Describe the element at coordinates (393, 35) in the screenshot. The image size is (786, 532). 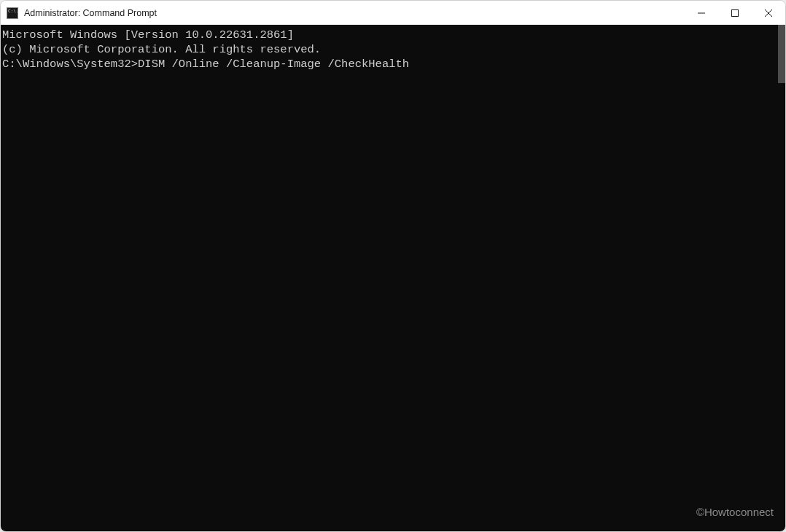
I see `terminal-line: Microsoft Windows [Version 10.0.22631.28…` at that location.